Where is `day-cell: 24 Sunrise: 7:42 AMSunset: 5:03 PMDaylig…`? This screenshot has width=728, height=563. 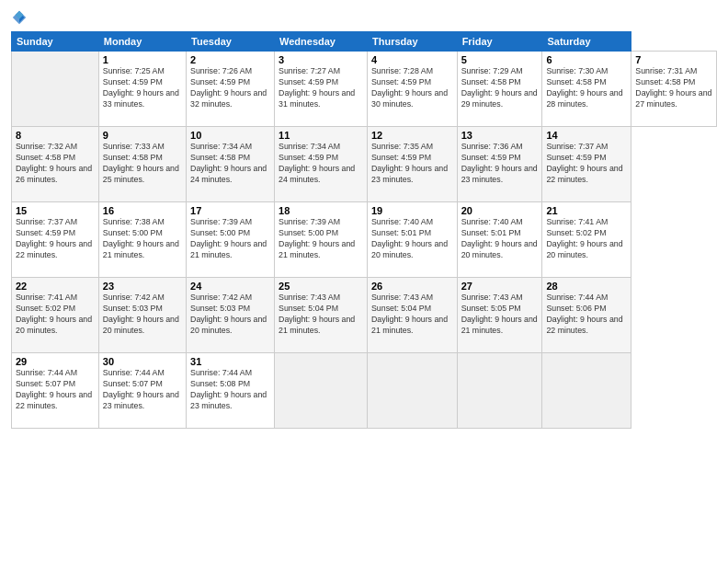
day-cell: 24 Sunrise: 7:42 AMSunset: 5:03 PMDaylig… is located at coordinates (231, 316).